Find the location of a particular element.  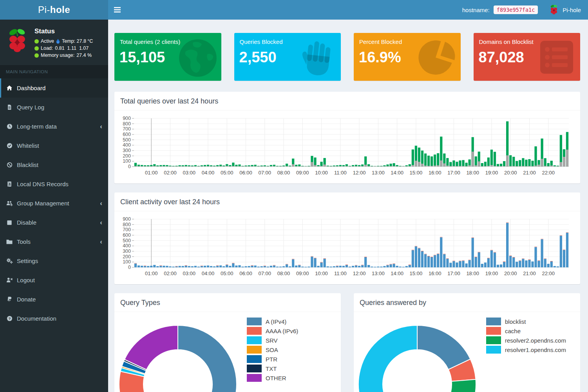

user-times-icon is located at coordinates (9, 280).